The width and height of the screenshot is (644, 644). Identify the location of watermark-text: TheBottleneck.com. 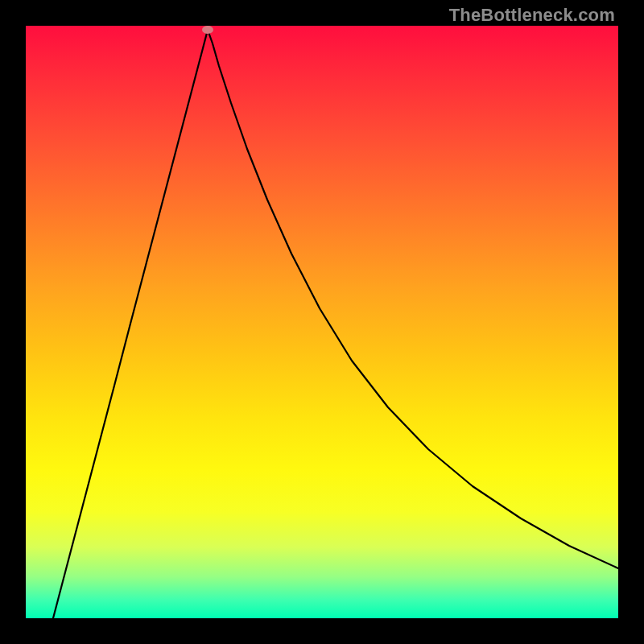
(532, 15).